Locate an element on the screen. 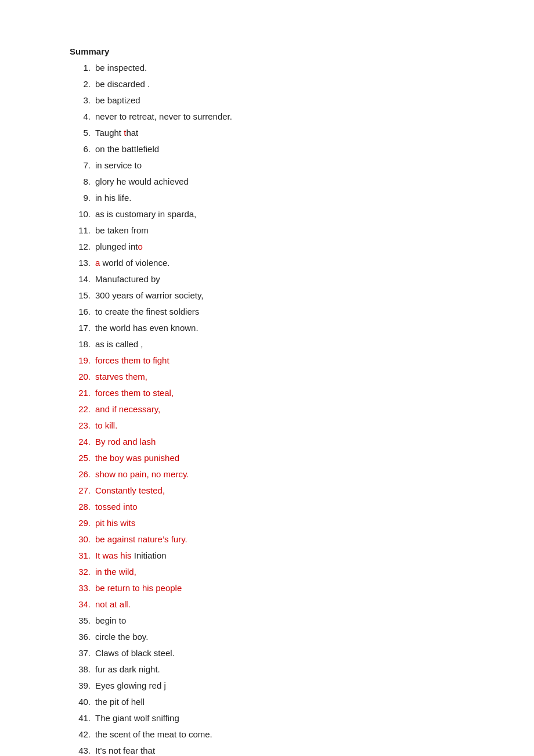  item-number: 18. is located at coordinates (80, 344).